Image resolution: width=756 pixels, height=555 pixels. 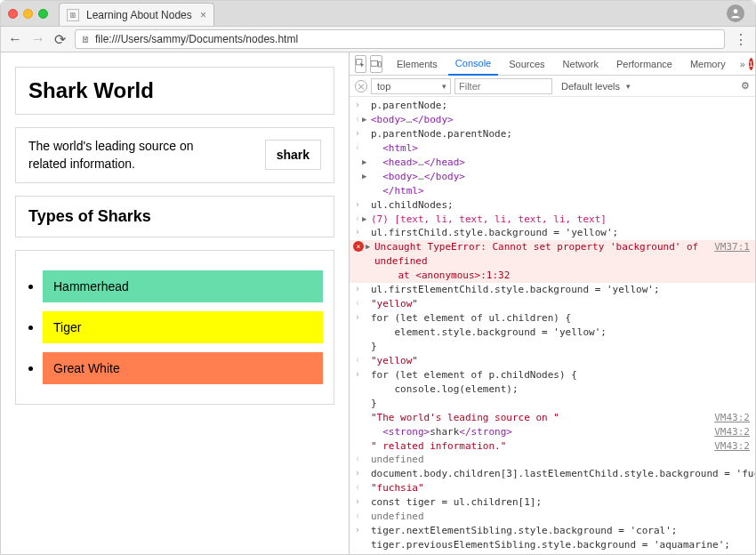 What do you see at coordinates (560, 474) in the screenshot?
I see `console-text: document.body.children[3].lastElementChi…` at bounding box center [560, 474].